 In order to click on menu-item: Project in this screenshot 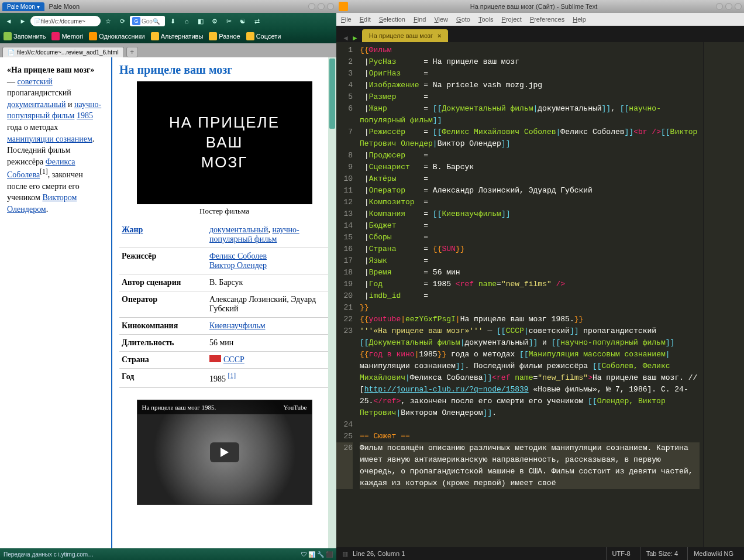, I will do `click(512, 19)`.